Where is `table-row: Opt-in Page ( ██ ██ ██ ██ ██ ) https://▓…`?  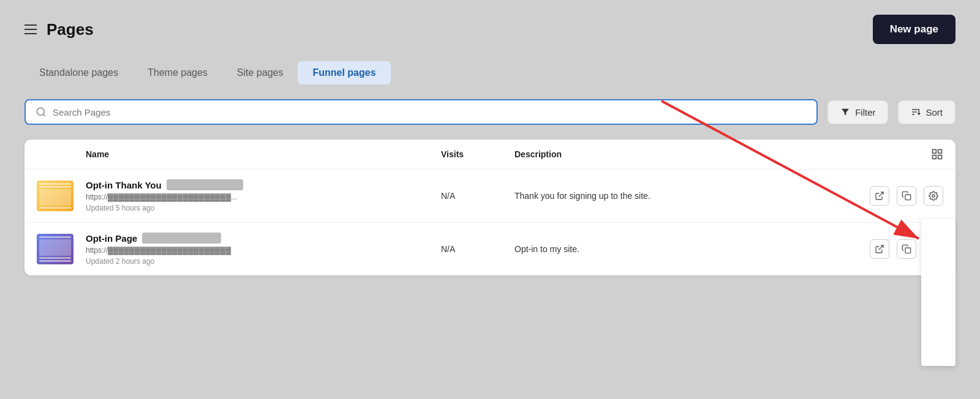 table-row: Opt-in Page ( ██ ██ ██ ██ ██ ) https://▓… is located at coordinates (490, 249).